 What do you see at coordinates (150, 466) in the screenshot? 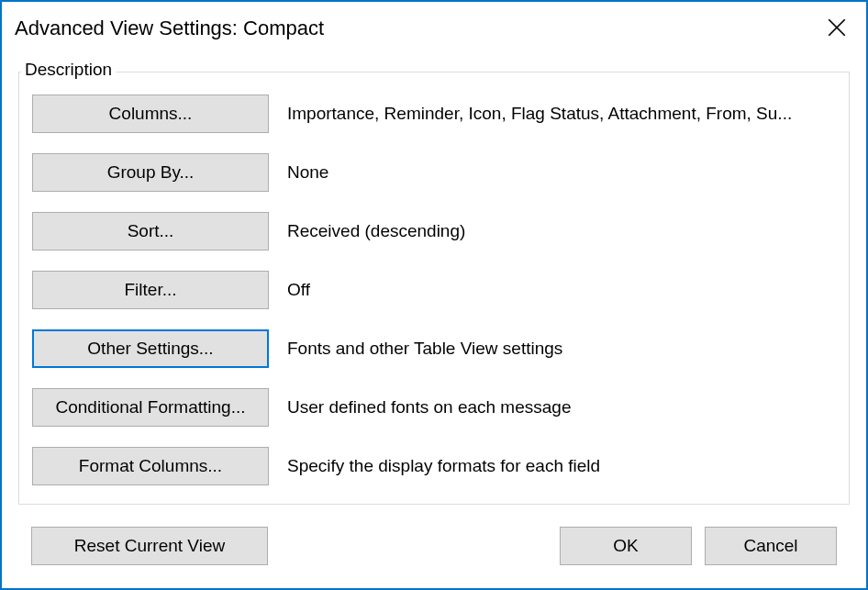
I see `format-columns-button: Format Columns...` at bounding box center [150, 466].